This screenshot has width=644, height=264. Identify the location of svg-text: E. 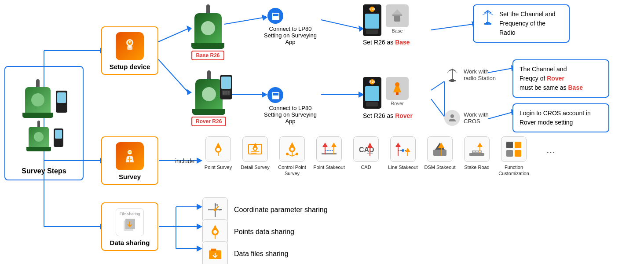
(221, 210).